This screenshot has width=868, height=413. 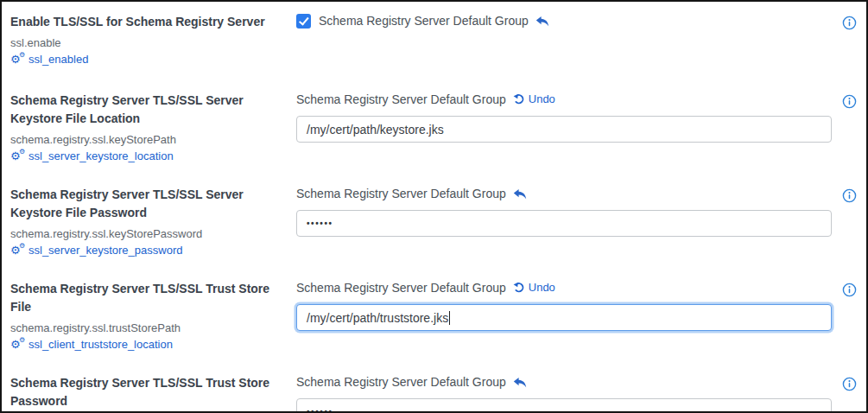 What do you see at coordinates (154, 140) in the screenshot?
I see `config-property-name: schema.registry.ssl.keyStorePath` at bounding box center [154, 140].